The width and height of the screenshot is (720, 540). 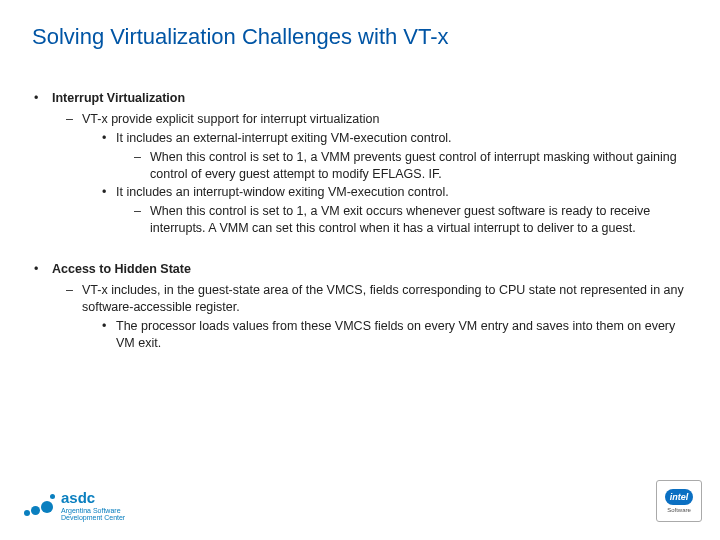 What do you see at coordinates (679, 501) in the screenshot?
I see `intel-logo: intel Software` at bounding box center [679, 501].